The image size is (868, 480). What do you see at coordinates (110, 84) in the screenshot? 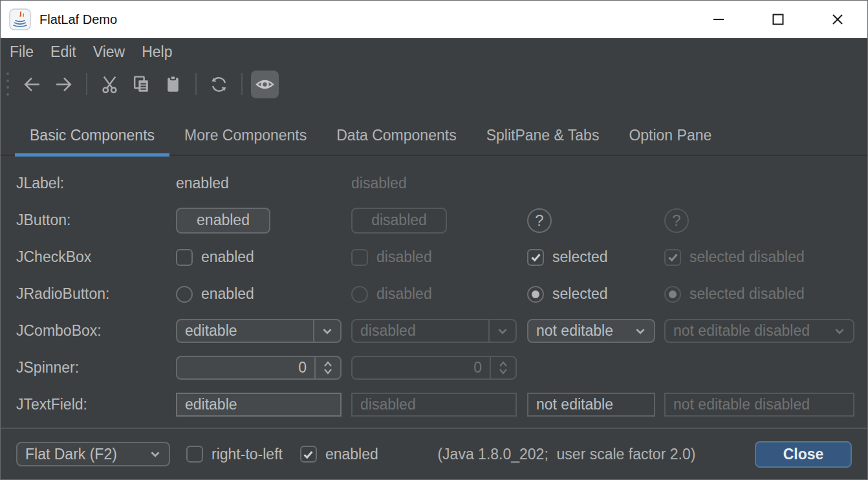
I see `scissors-icon` at bounding box center [110, 84].